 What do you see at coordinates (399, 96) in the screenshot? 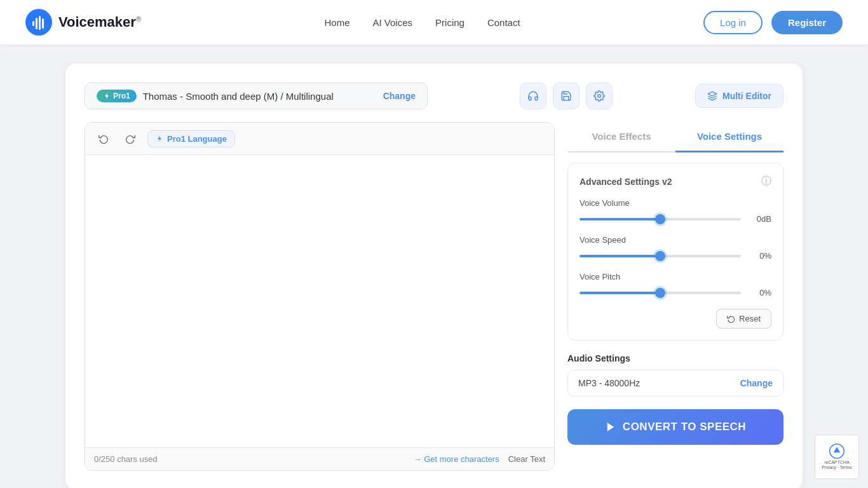
I see `voice-change-button: Change` at bounding box center [399, 96].